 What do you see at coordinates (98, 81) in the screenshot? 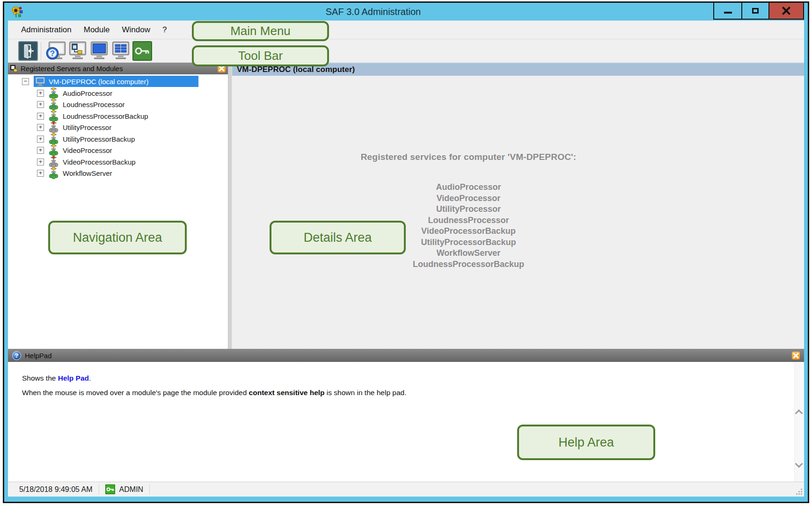
I see `tree-item-label: VM-DPEPROC (local computer)` at bounding box center [98, 81].